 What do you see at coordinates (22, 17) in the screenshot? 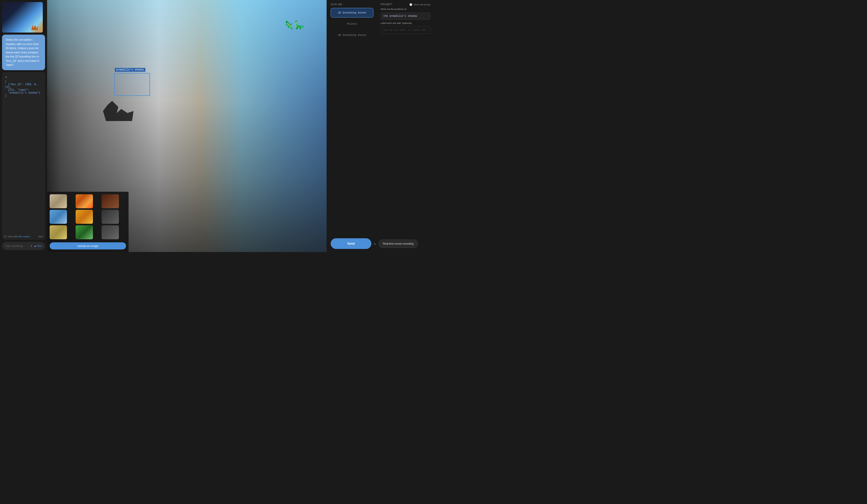
I see `main-thumbnail-image` at bounding box center [22, 17].